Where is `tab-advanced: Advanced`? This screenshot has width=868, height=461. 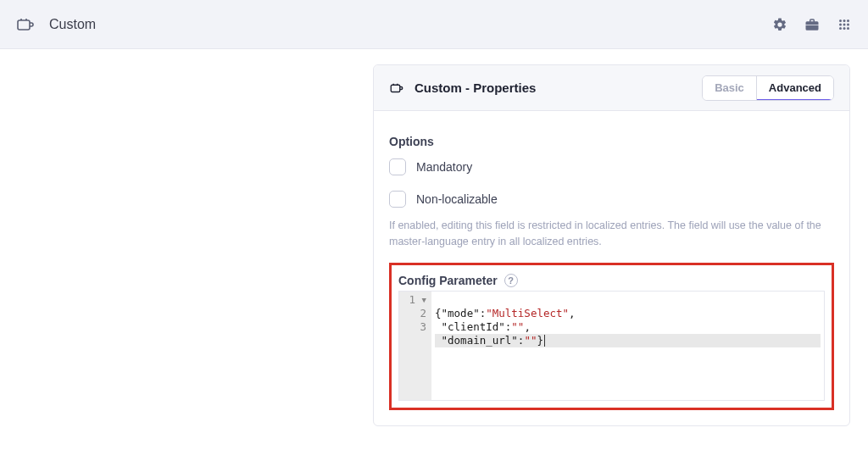
tab-advanced: Advanced is located at coordinates (795, 88).